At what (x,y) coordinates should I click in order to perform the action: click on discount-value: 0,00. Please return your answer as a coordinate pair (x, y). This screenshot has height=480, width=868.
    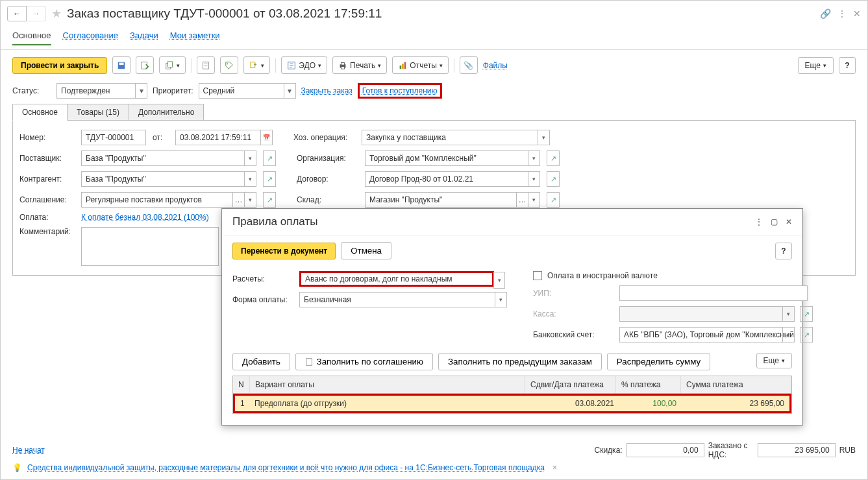
    Looking at the image, I should click on (665, 450).